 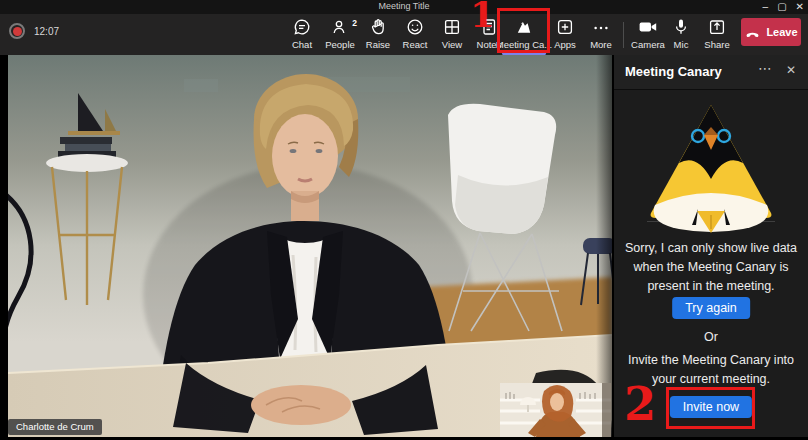 What do you see at coordinates (711, 407) in the screenshot?
I see `invite-now-button: Invite now` at bounding box center [711, 407].